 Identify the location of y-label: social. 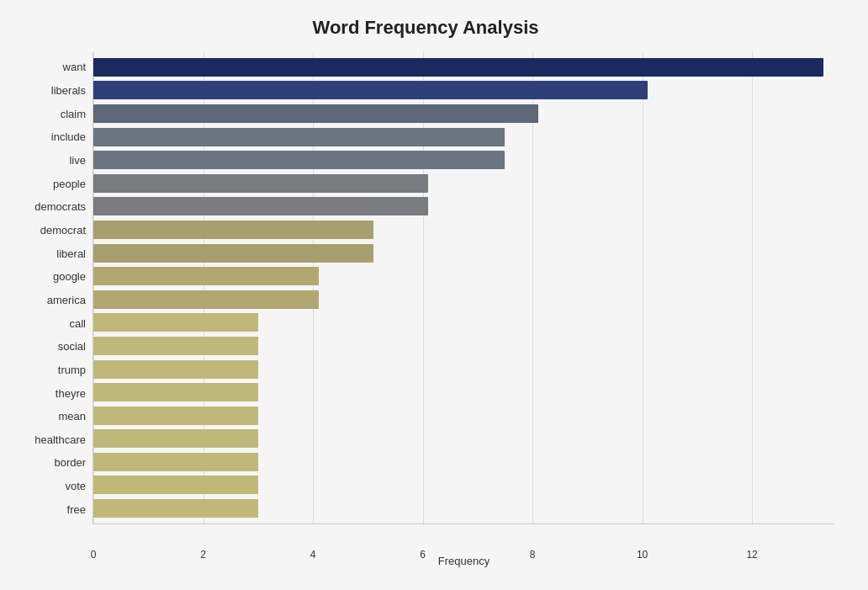
(51, 347).